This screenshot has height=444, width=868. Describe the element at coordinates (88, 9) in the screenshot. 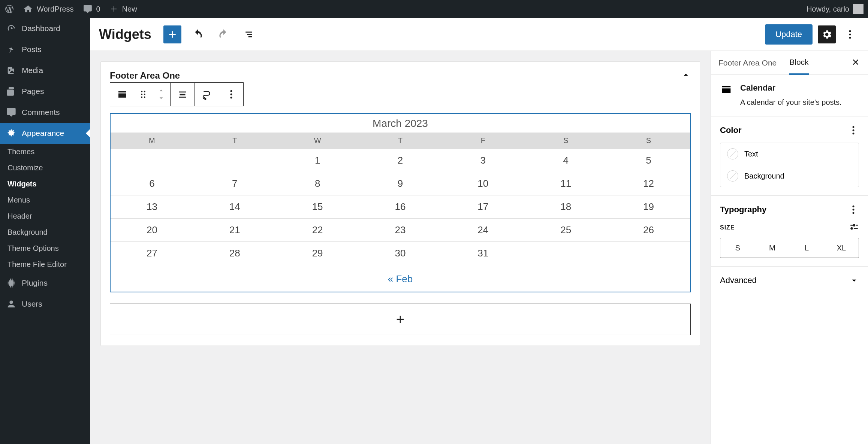

I see `comment-icon` at that location.